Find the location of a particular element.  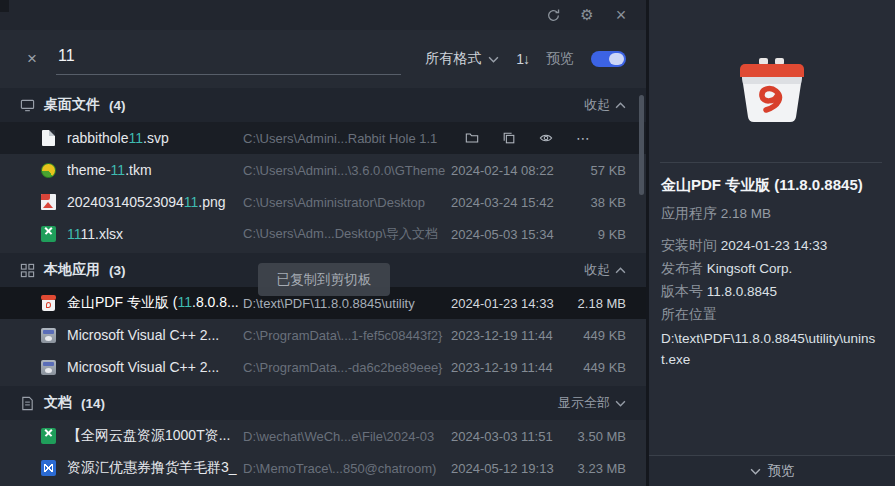

monitor-icon is located at coordinates (28, 106).